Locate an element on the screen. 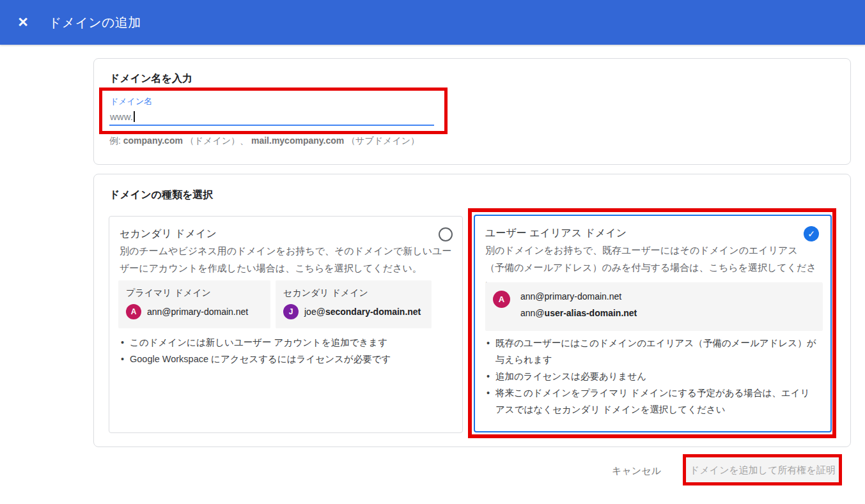  secondary-domain-bullets: このドメインには新しいユーザー アカウントを追加できます Google Work… is located at coordinates (287, 351).